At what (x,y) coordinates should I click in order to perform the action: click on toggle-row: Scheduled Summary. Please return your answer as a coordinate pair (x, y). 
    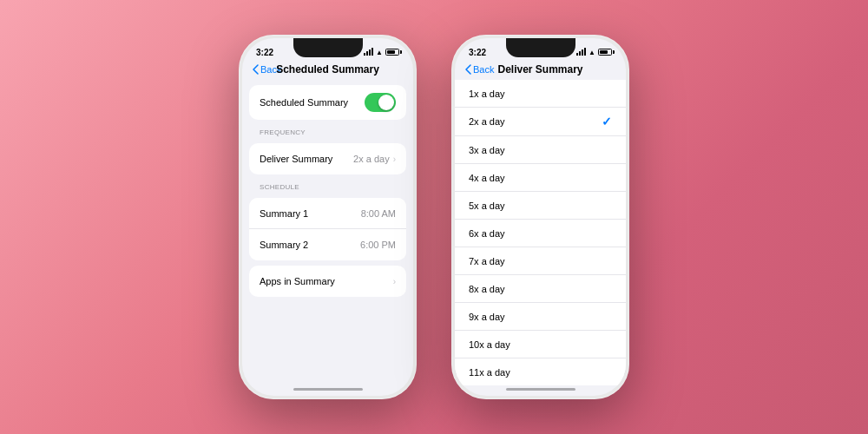
    Looking at the image, I should click on (328, 102).